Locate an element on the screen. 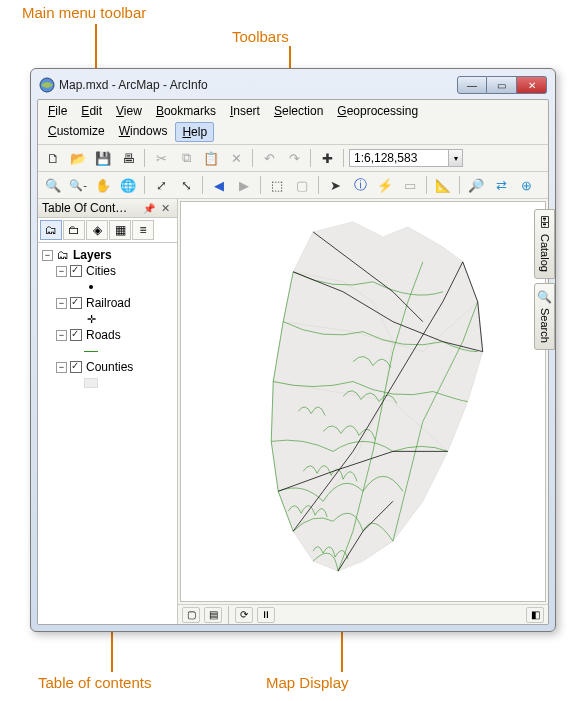 This screenshot has width=572, height=701. annotation-map: Map Display is located at coordinates (308, 682).